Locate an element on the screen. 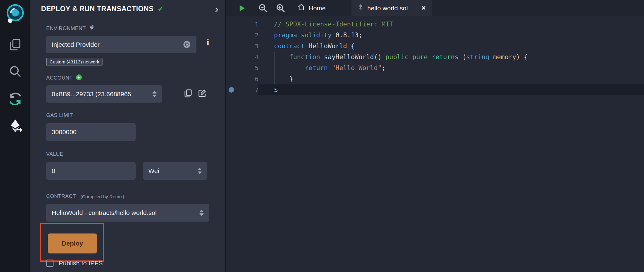 The height and width of the screenshot is (272, 644). environment-select: Injected Provider is located at coordinates (121, 44).